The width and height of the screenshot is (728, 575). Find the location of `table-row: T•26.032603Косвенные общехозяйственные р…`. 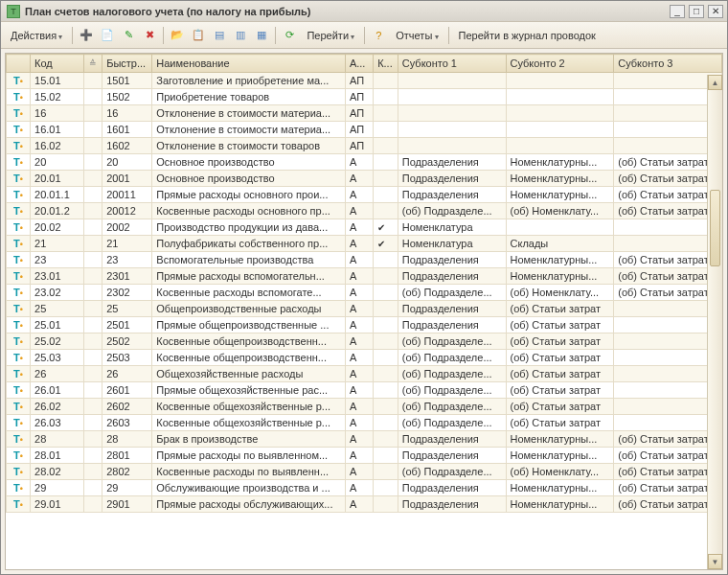

table-row: T•26.032603Косвенные общехозяйственные р… is located at coordinates (364, 424).